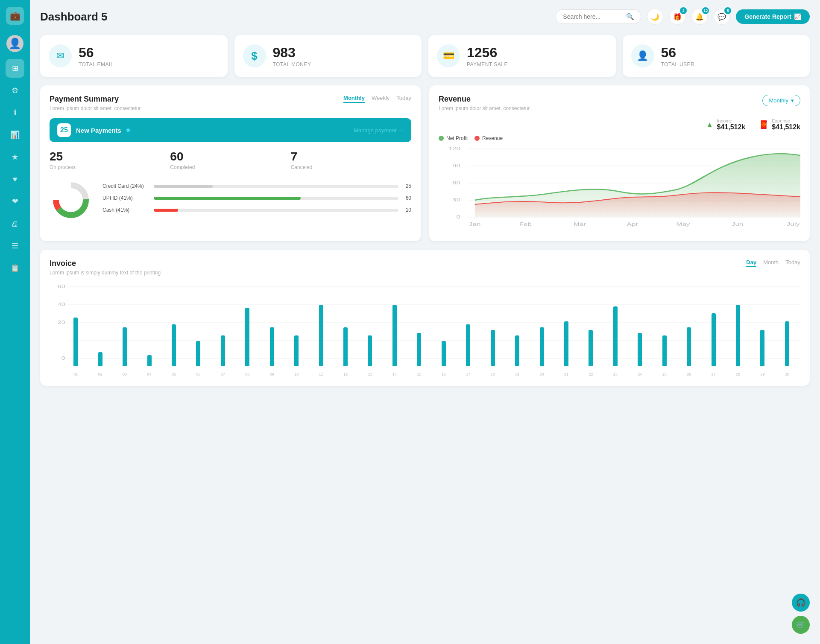  What do you see at coordinates (425, 17) in the screenshot?
I see `header: Dashboard 5 🔍 🌙 🎁 2 🔔 12 💬 5 Gen` at bounding box center [425, 17].